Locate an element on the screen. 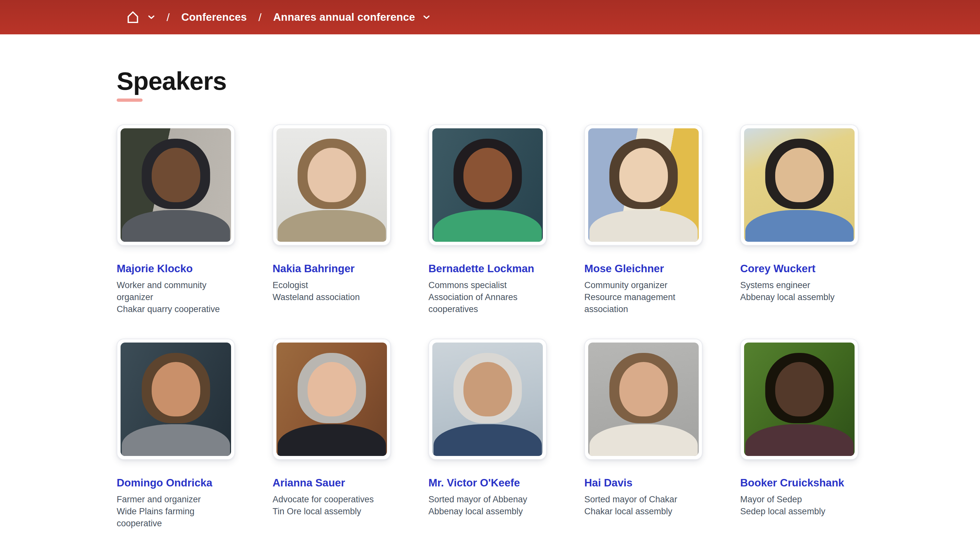 Image resolution: width=980 pixels, height=536 pixels. speaker-description: Community organizer Resource management … is located at coordinates (644, 297).